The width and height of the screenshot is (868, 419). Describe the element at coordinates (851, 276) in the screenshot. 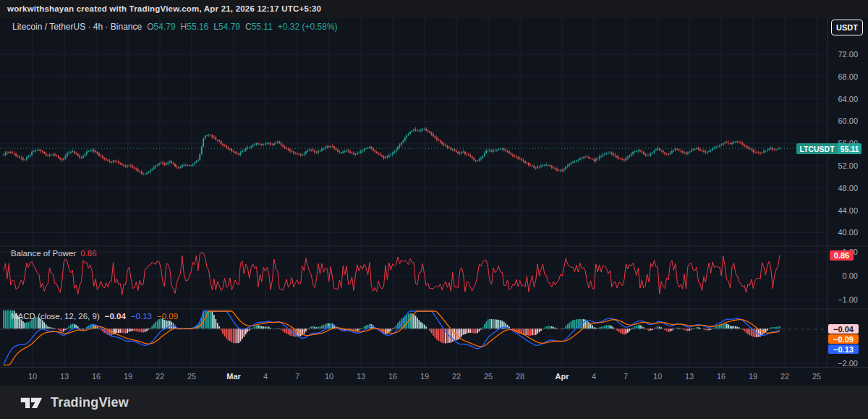

I see `price-tick: 0.00` at that location.